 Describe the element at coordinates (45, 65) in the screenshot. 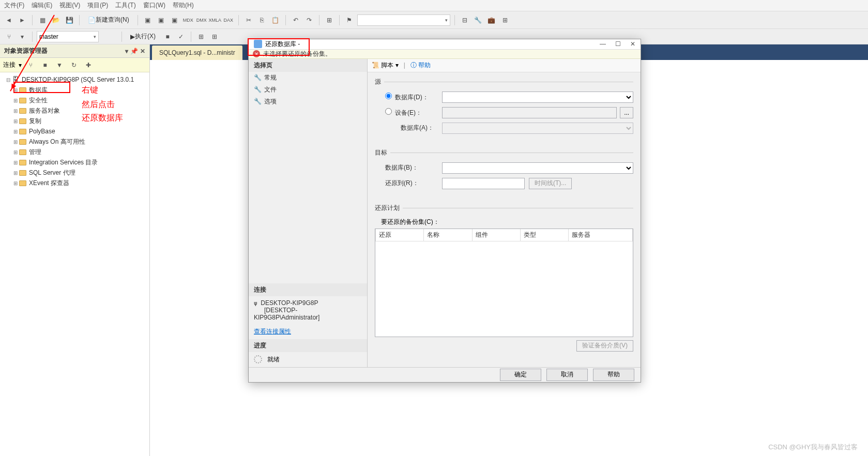

I see `stop-conn-icon: ■` at that location.